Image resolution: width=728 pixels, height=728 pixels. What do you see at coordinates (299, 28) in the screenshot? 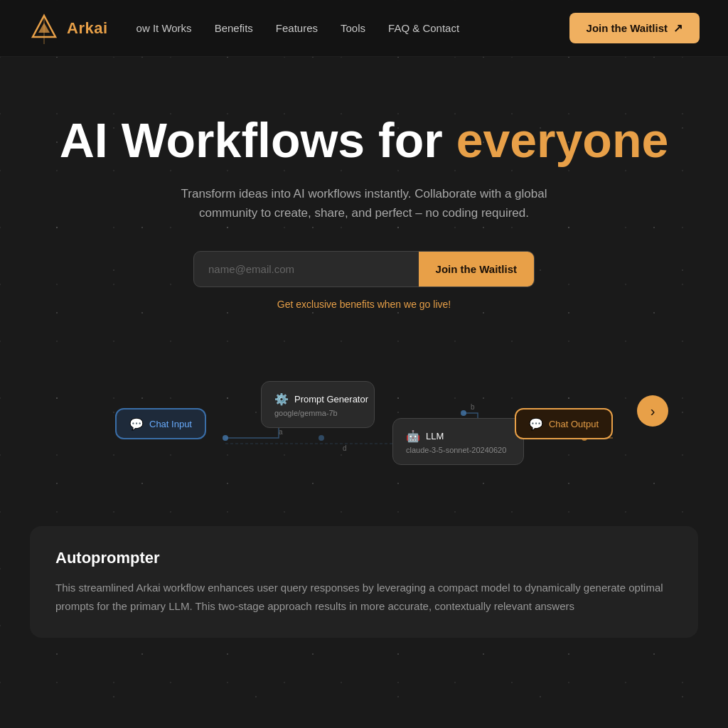
I see `nav-links: ow It Works Benefits Features Tools FAQ …` at bounding box center [299, 28].